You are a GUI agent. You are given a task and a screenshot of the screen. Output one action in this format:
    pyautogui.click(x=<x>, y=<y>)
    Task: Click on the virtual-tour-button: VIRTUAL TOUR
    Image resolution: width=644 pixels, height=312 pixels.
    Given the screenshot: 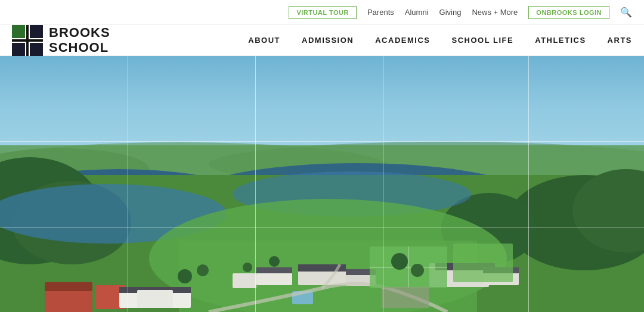 What is the action you would take?
    pyautogui.click(x=323, y=13)
    